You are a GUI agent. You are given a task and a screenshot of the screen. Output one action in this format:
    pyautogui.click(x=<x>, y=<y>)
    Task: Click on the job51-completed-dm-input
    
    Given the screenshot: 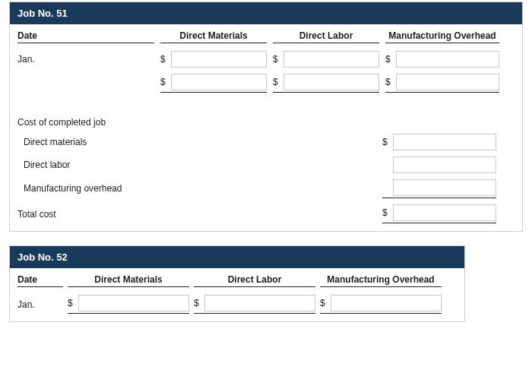 What is the action you would take?
    pyautogui.click(x=445, y=142)
    